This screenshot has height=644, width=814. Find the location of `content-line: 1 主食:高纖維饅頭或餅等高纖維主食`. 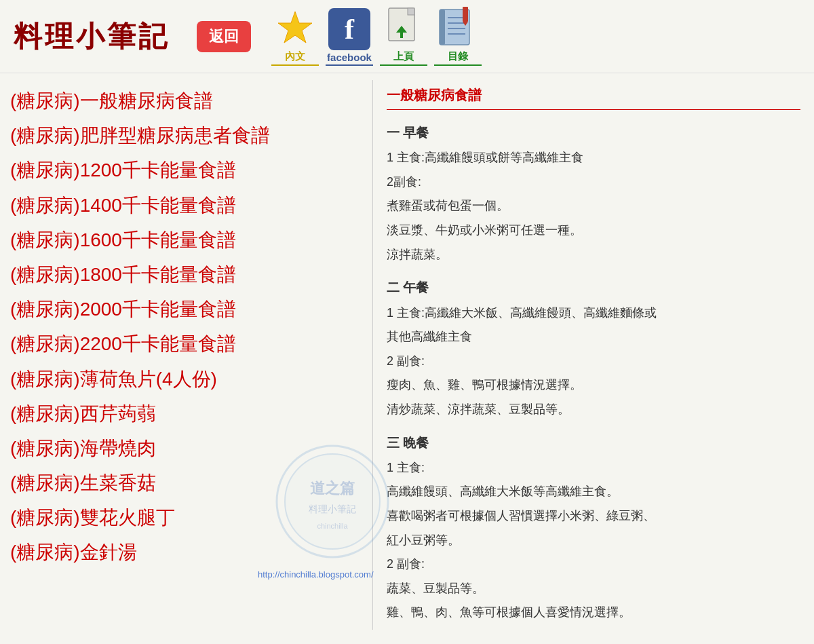

content-line: 1 主食:高纖維饅頭或餅等高纖維主食 is located at coordinates (594, 157).